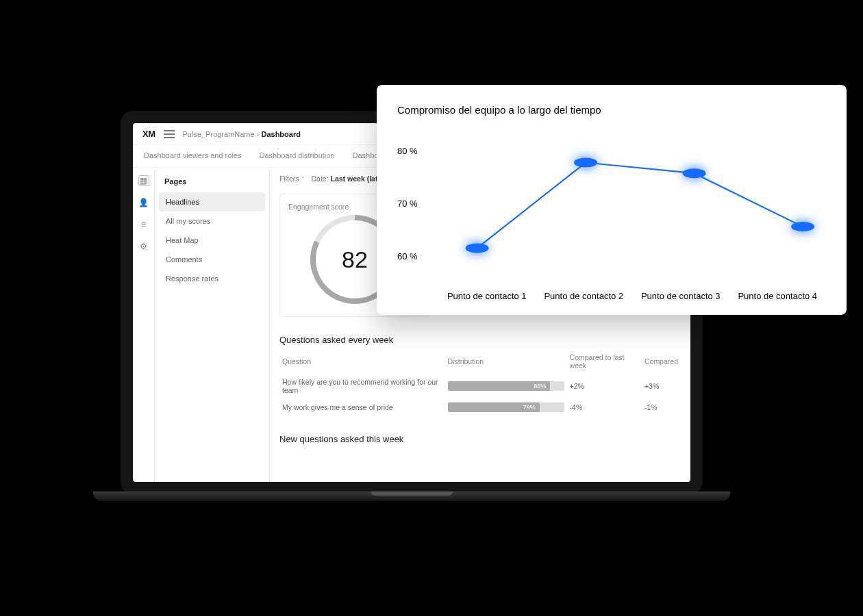 This screenshot has width=863, height=616. What do you see at coordinates (144, 224) in the screenshot?
I see `adjust-icon: ≡` at bounding box center [144, 224].